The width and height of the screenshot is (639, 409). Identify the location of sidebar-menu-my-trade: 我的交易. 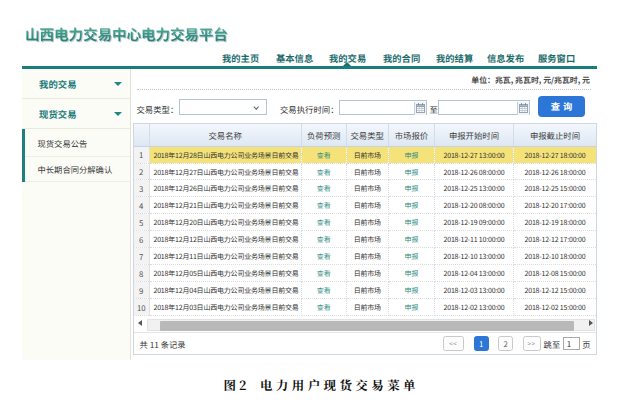
(76, 84).